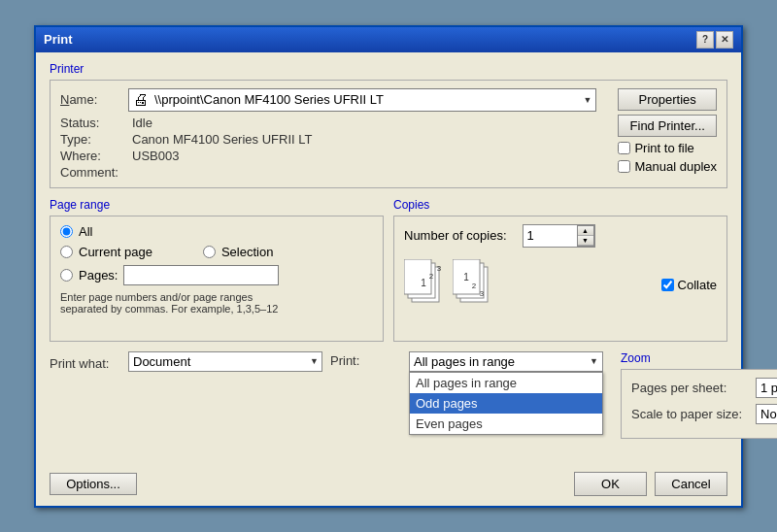  What do you see at coordinates (550, 236) in the screenshot?
I see `copies-number-input` at bounding box center [550, 236].